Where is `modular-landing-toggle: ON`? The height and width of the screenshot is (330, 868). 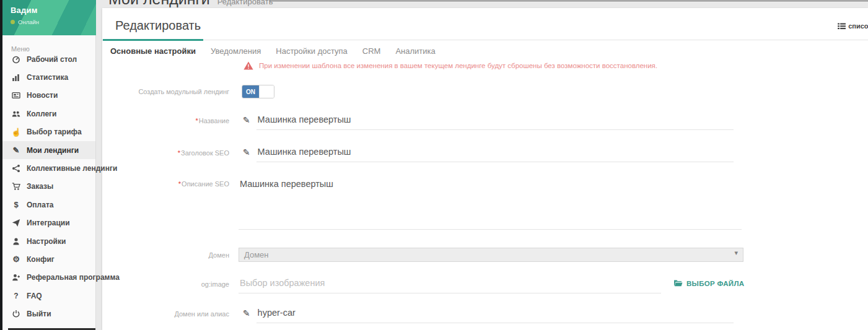 modular-landing-toggle: ON is located at coordinates (258, 92).